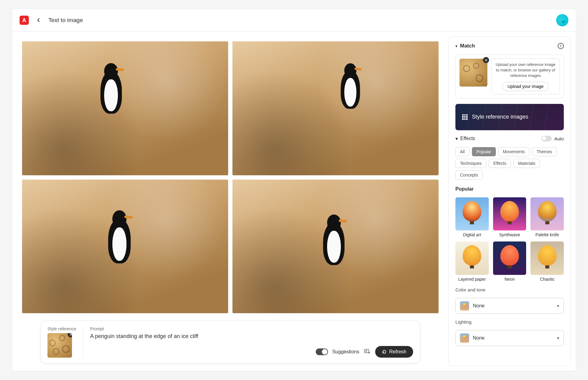  I want to click on remove-style-reference-button: ✕, so click(70, 335).